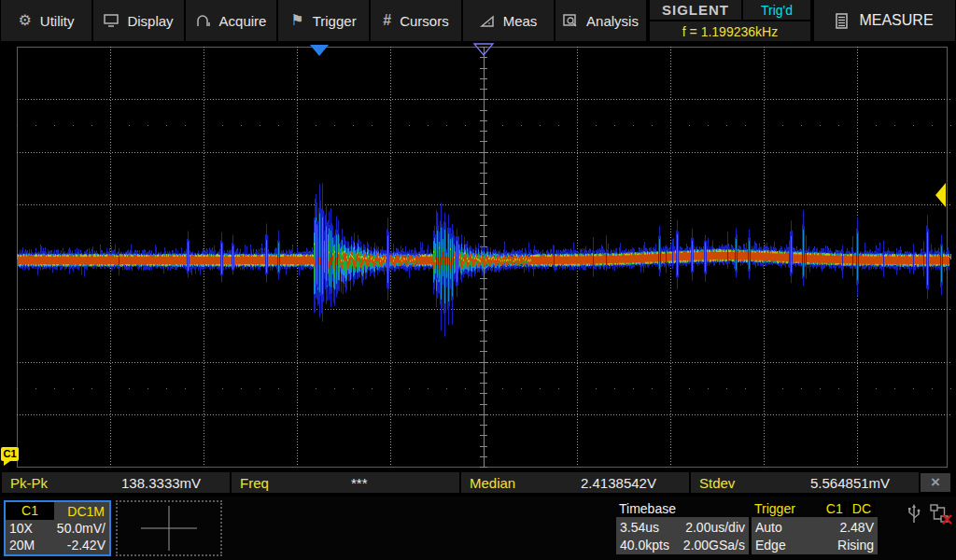 The image size is (956, 560). What do you see at coordinates (416, 21) in the screenshot?
I see `menu-item-cursors: # Cursors` at bounding box center [416, 21].